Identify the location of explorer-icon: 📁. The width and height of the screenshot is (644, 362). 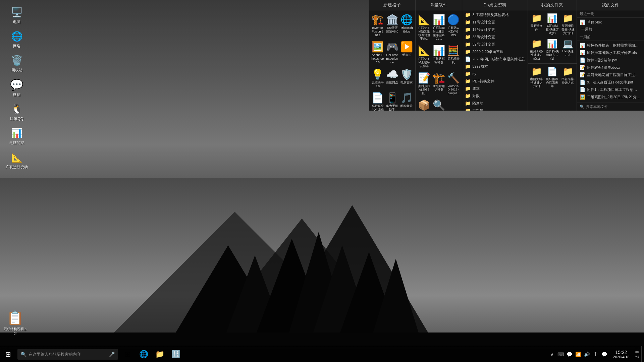
(160, 354).